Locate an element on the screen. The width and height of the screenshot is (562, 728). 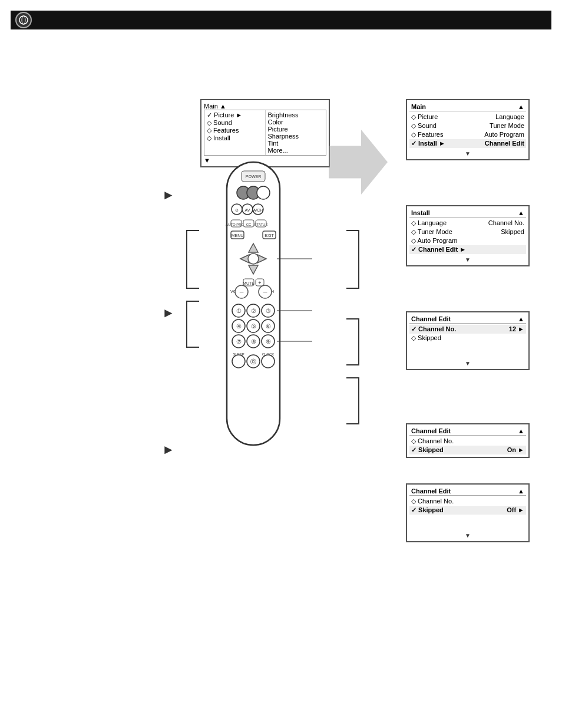
menu-row-sound: ◇ Sound is located at coordinates (234, 123).